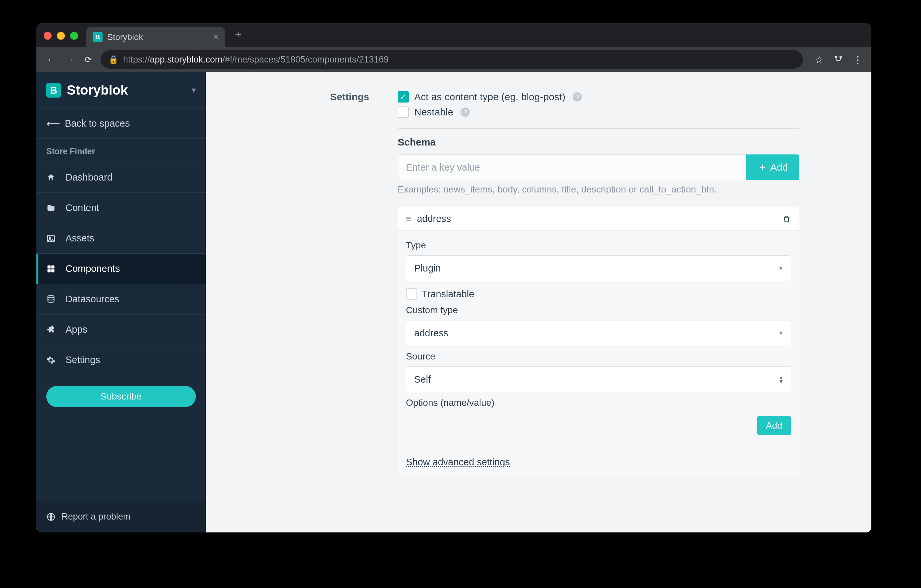 This screenshot has height=588, width=921. Describe the element at coordinates (412, 294) in the screenshot. I see `checkbox-translatable` at that location.